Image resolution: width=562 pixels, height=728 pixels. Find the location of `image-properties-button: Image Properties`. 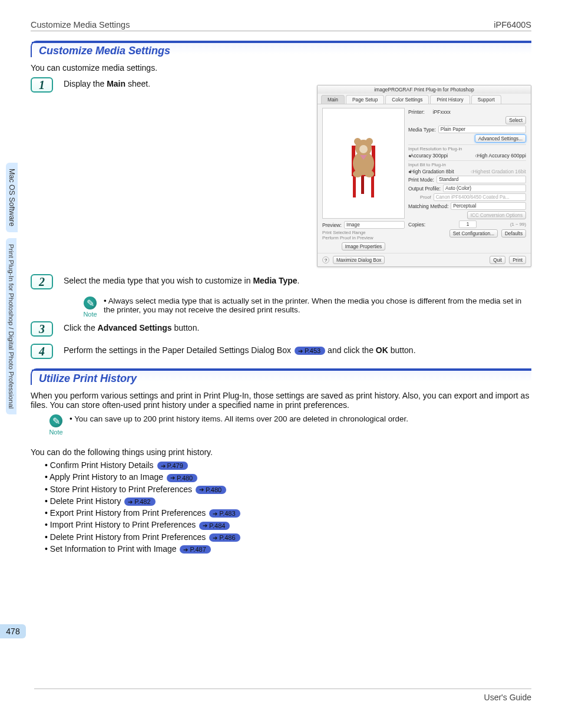

image-properties-button: Image Properties is located at coordinates (363, 246).